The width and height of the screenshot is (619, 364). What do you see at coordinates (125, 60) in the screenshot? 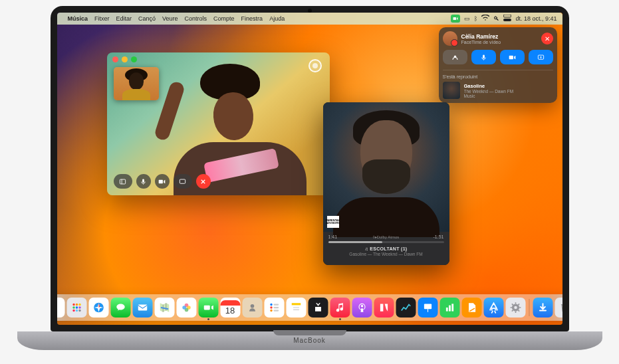
I see `window-traffic-lights` at bounding box center [125, 60].